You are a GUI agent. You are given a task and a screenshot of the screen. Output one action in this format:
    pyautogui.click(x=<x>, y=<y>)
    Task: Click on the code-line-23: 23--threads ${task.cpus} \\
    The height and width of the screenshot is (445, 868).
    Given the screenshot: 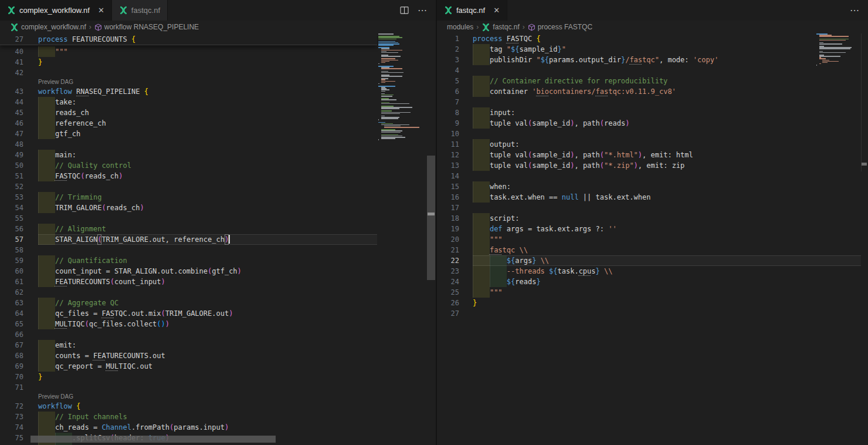 What is the action you would take?
    pyautogui.click(x=649, y=271)
    